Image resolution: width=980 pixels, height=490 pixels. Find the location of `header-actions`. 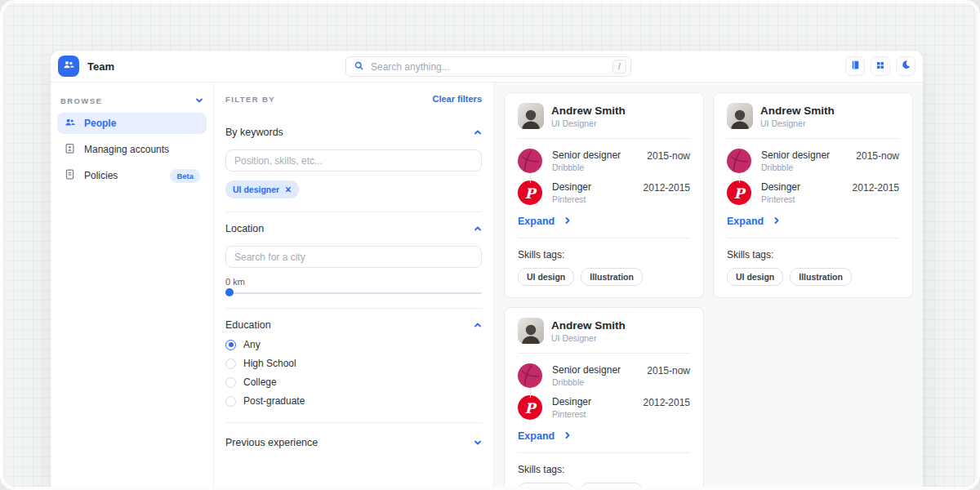

header-actions is located at coordinates (880, 66).